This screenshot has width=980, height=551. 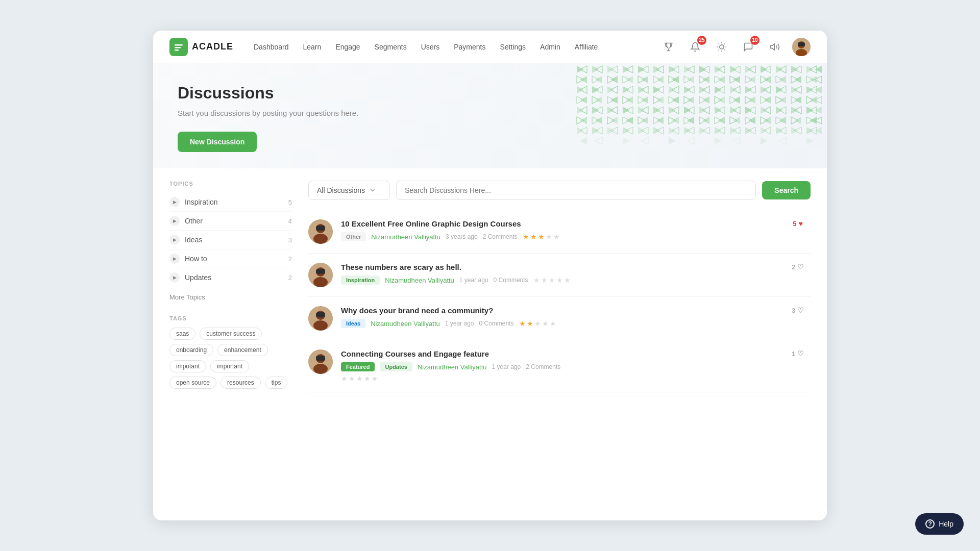 I want to click on topic-updates: ▶ Updates 2, so click(x=231, y=278).